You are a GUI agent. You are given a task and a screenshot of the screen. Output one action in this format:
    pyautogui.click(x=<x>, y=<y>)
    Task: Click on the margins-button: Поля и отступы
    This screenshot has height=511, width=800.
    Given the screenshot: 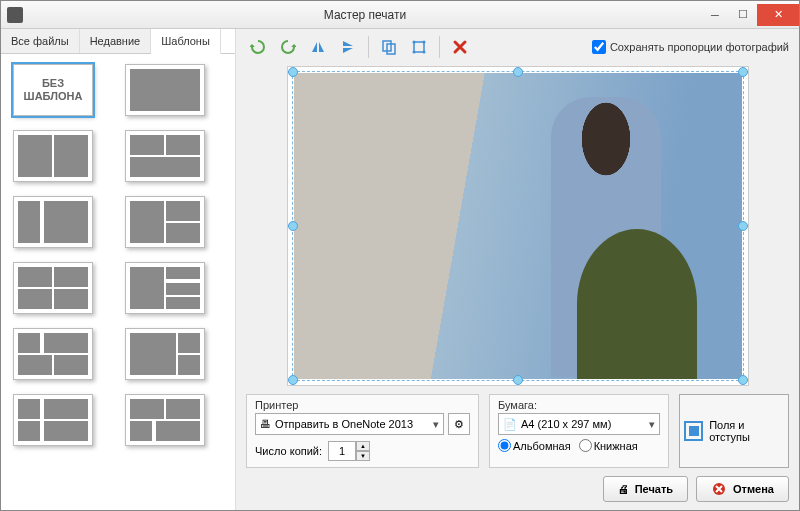 What is the action you would take?
    pyautogui.click(x=734, y=431)
    